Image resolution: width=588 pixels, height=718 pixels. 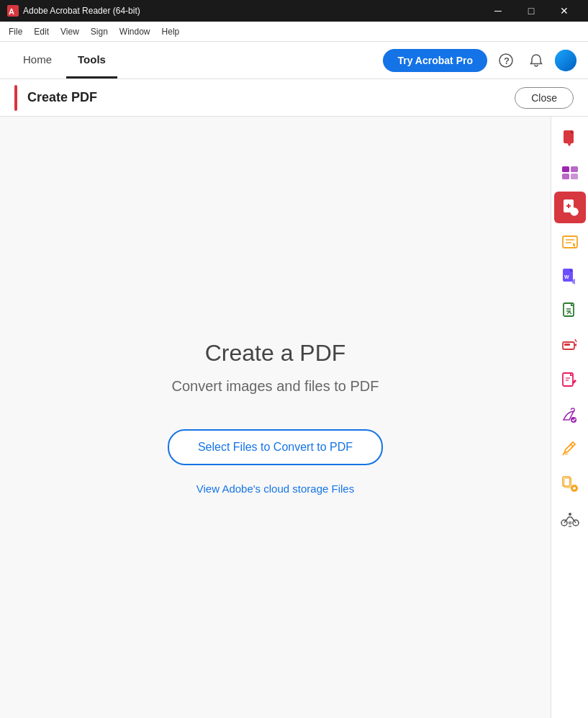 I want to click on create-pdf-subtitle: Convert images and files to PDF, so click(x=276, y=386).